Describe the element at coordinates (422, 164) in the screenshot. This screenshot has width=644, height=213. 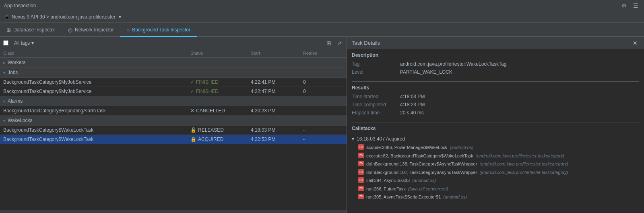
I see `method-name: doInBackground:138, TaskCategory$AsyncTa…` at that location.